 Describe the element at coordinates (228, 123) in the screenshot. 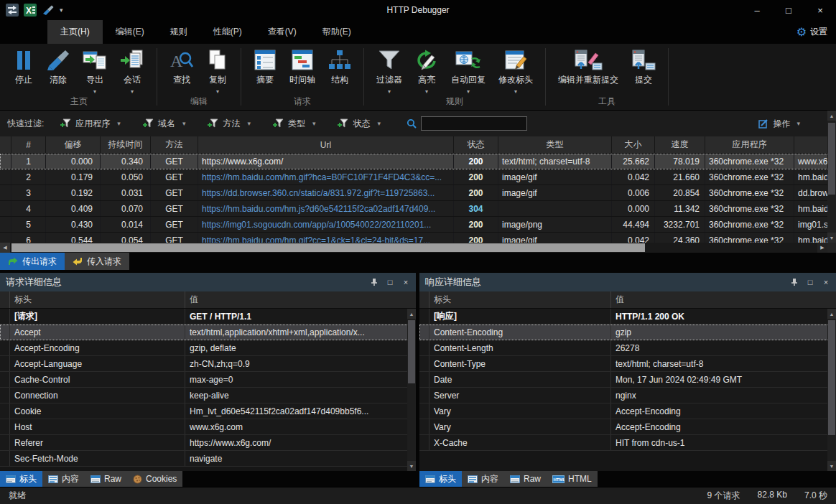

I see `filter-method-button: 方法▾` at that location.